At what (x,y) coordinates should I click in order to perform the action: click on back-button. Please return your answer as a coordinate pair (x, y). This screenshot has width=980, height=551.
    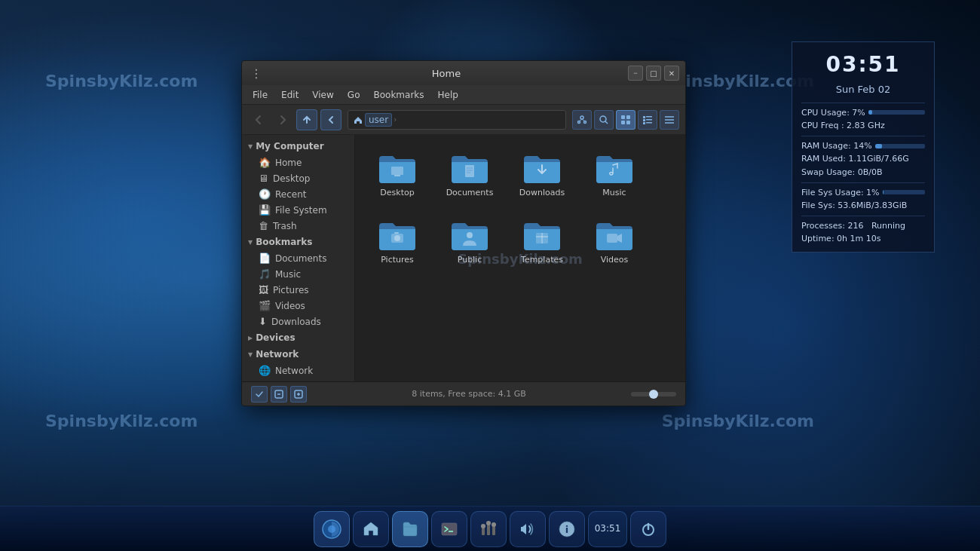
    Looking at the image, I should click on (259, 120).